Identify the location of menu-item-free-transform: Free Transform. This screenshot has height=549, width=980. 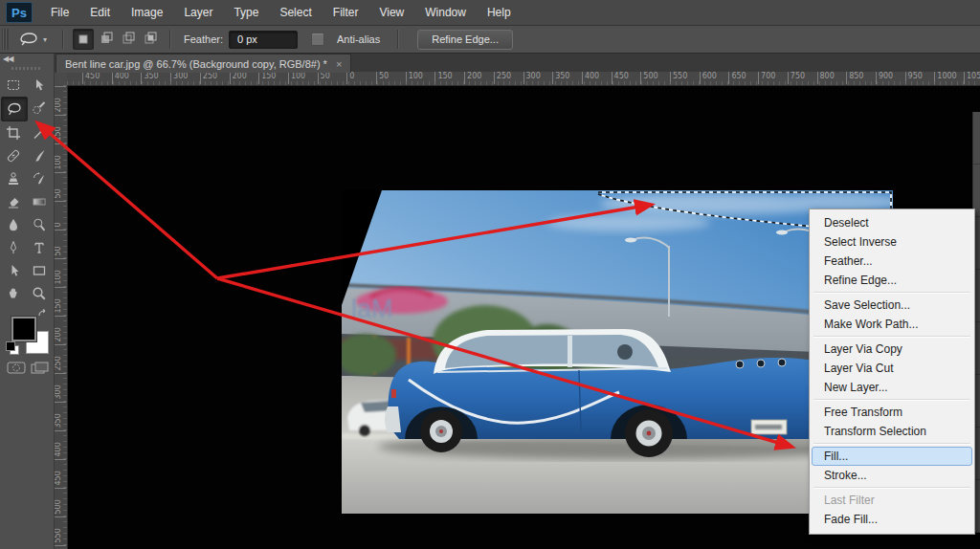
(892, 412).